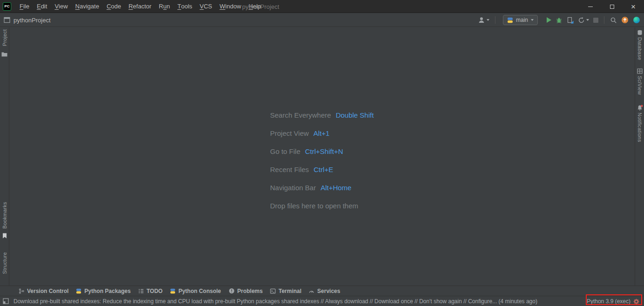  I want to click on window-title: pythonProject, so click(261, 7).